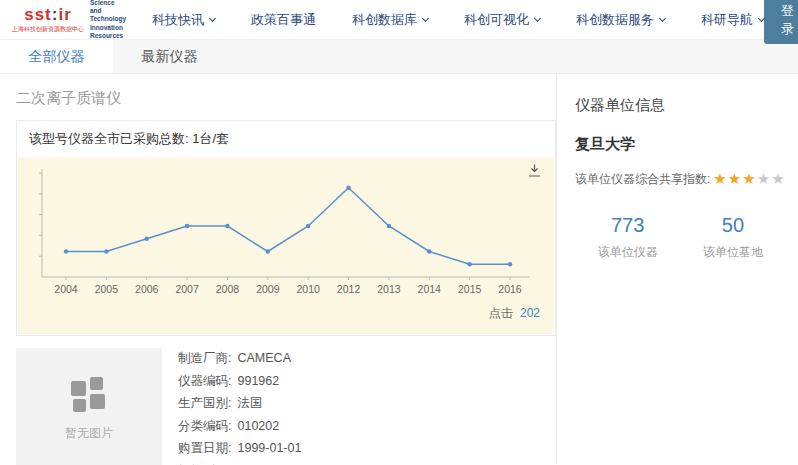  What do you see at coordinates (269, 448) in the screenshot?
I see `detail-value: 1999-01-01` at bounding box center [269, 448].